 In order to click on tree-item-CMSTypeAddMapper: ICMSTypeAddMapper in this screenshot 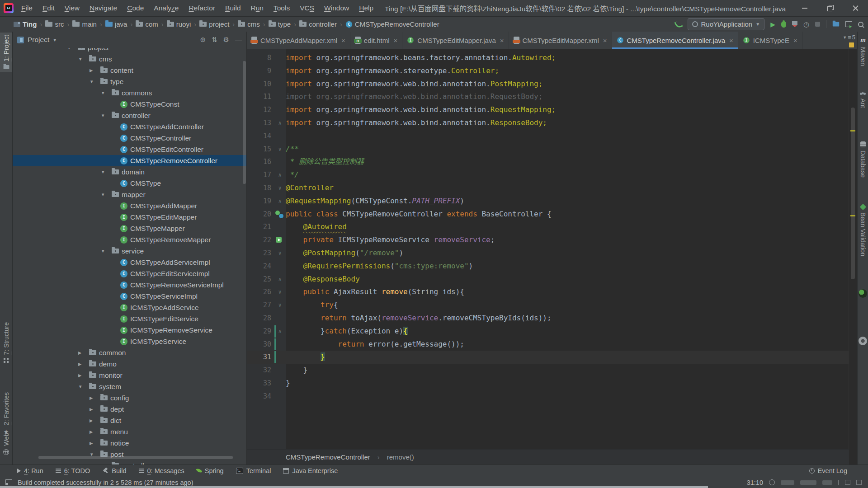, I will do `click(129, 206)`.